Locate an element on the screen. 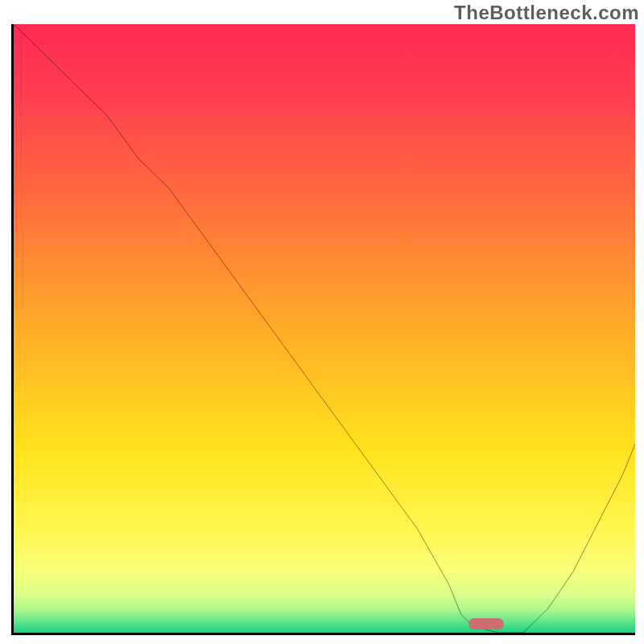 This screenshot has height=644, width=644. watermark-text: TheBottleneck.com is located at coordinates (547, 13).